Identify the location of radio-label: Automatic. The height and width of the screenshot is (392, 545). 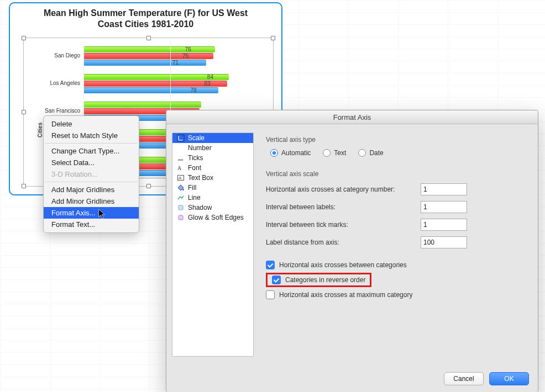
(296, 153).